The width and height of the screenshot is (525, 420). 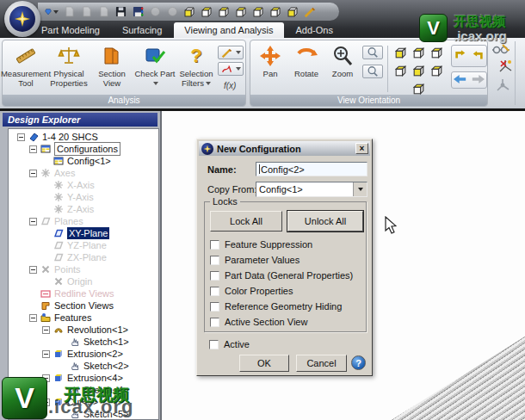 I want to click on active-section-view-checkbox: Active Section View, so click(x=258, y=322).